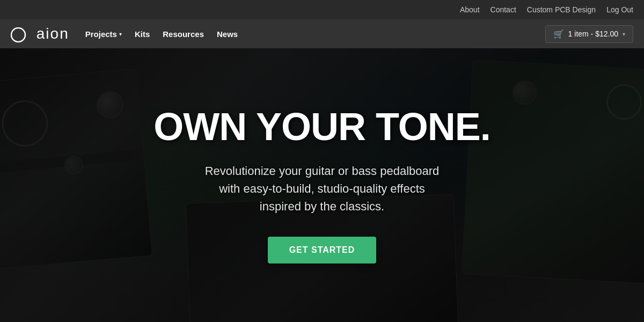 The height and width of the screenshot is (322, 644). What do you see at coordinates (184, 34) in the screenshot?
I see `resources-link: Resources` at bounding box center [184, 34].